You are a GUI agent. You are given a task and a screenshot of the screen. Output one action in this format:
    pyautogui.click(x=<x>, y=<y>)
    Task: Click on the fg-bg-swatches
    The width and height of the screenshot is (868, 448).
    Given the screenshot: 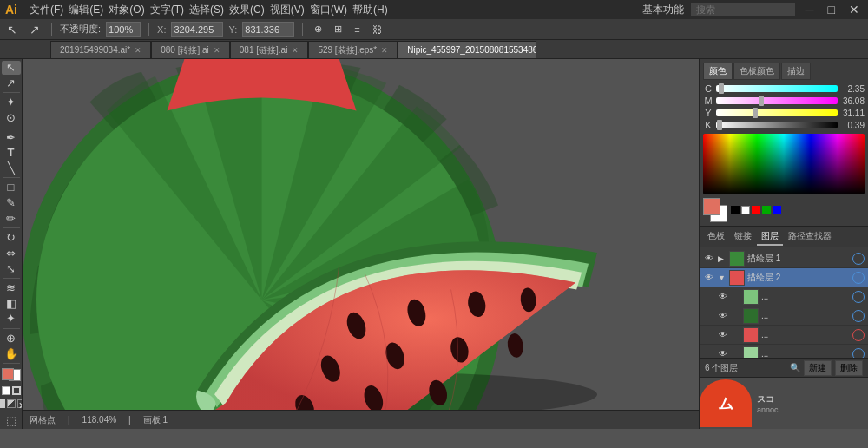 What is the action you would take?
    pyautogui.click(x=715, y=210)
    